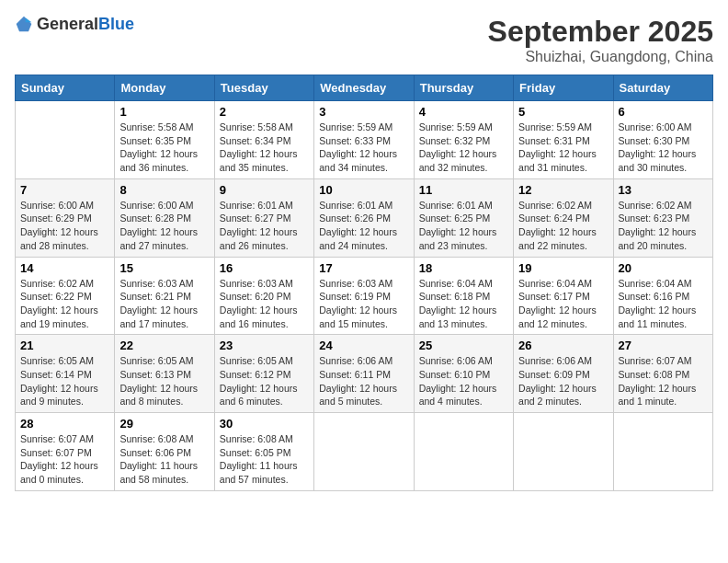 The height and width of the screenshot is (563, 728). Describe the element at coordinates (463, 304) in the screenshot. I see `day-info: Sunrise: 6:04 AMSunset: 6:18 PMDaylight:…` at that location.